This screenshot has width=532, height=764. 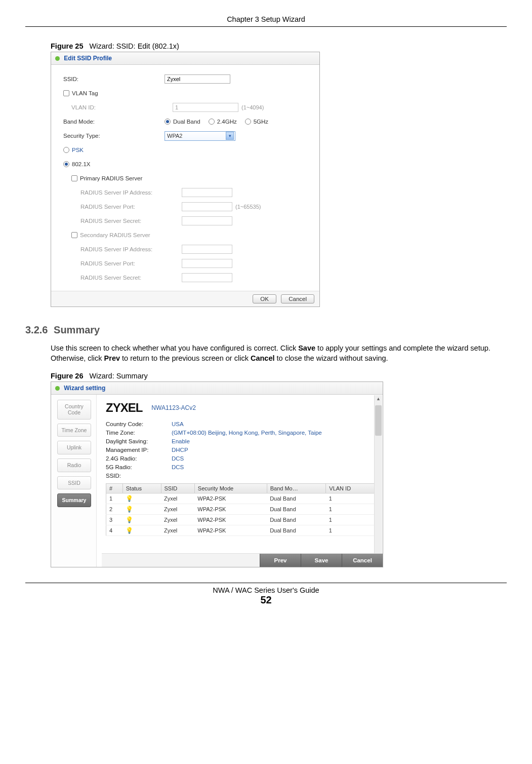 What do you see at coordinates (240, 425) in the screenshot?
I see `summary-row: Country Code:USA` at bounding box center [240, 425].